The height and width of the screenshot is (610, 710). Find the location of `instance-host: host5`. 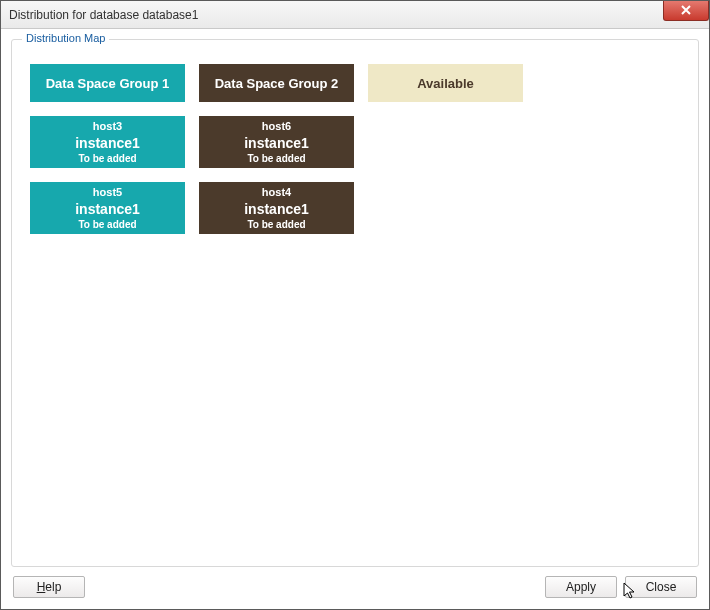

instance-host: host5 is located at coordinates (108, 192).